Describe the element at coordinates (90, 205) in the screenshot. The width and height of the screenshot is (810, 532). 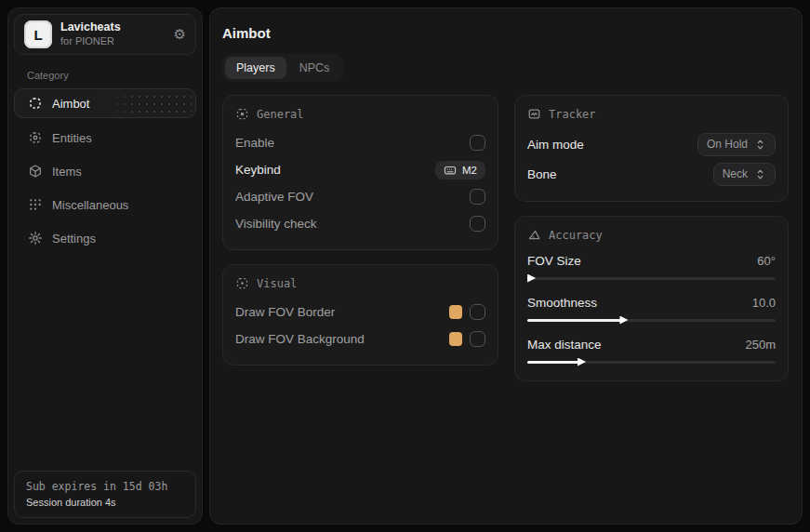
I see `sidebar-item-label: Miscellaneous` at that location.